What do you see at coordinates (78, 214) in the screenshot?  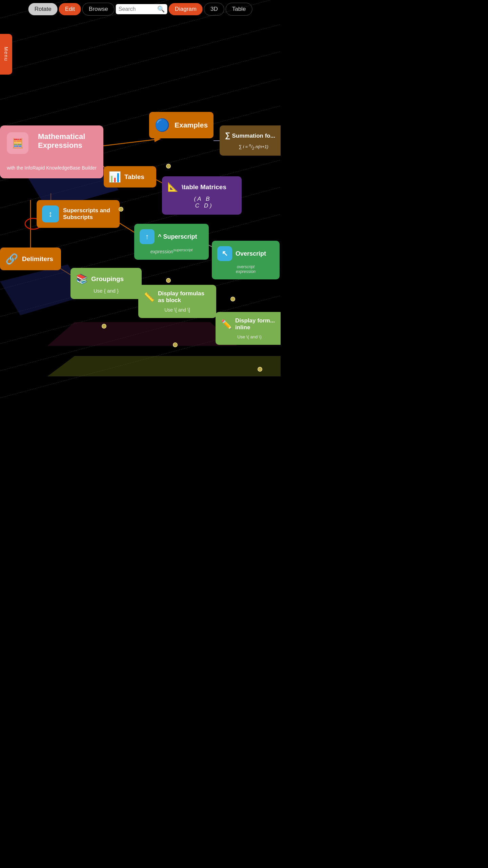 I see `node-supersub: ↕ Superscripts and Subscripts` at bounding box center [78, 214].